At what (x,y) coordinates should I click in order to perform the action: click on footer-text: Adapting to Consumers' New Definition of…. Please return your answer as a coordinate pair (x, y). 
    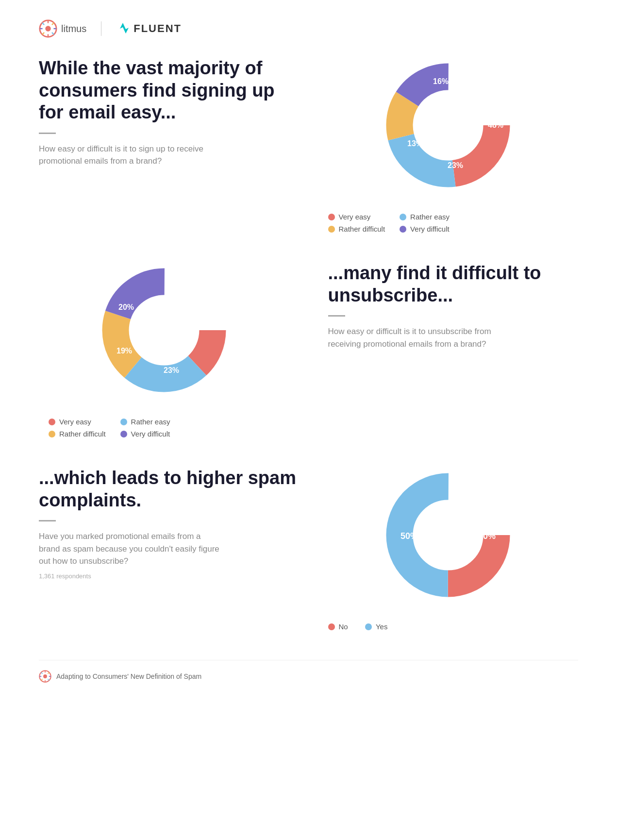
    Looking at the image, I should click on (129, 676).